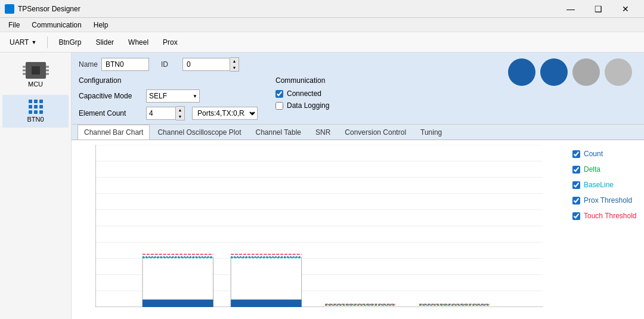 This screenshot has height=319, width=644. Describe the element at coordinates (173, 96) in the screenshot. I see `cap-mode-select-wrapper: SELF MUTUAL` at that location.